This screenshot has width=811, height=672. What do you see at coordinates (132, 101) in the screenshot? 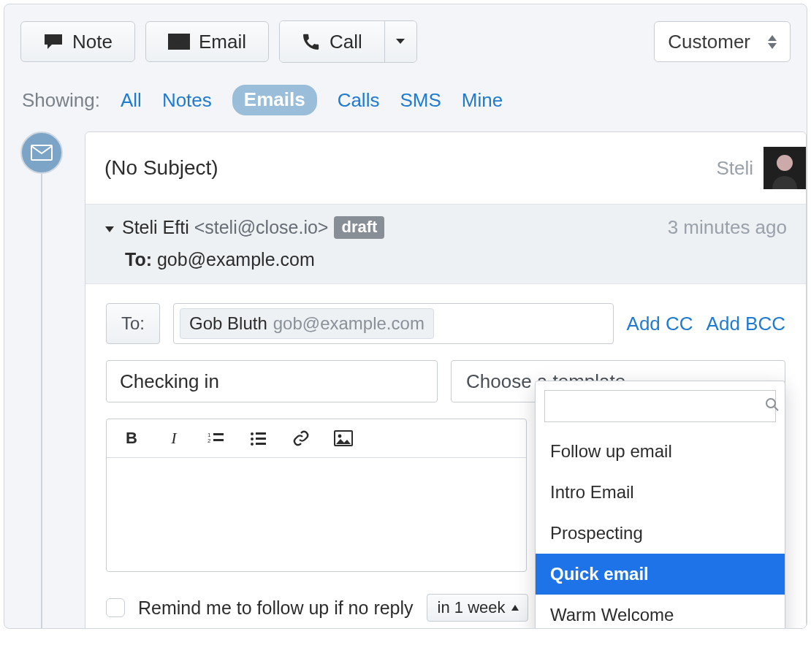
I see `filter-all: All` at bounding box center [132, 101].